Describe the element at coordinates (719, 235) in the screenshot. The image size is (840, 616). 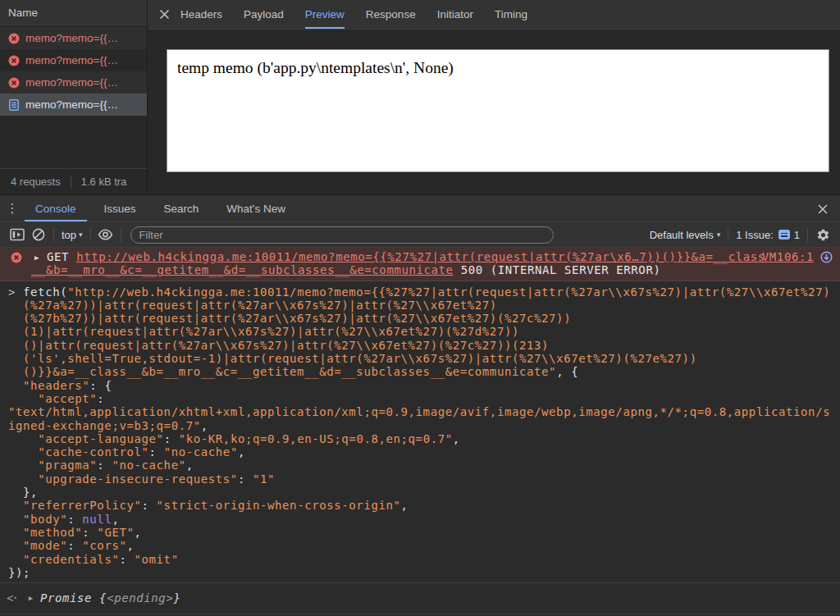
I see `levels-dropdown-icon: ▾` at that location.